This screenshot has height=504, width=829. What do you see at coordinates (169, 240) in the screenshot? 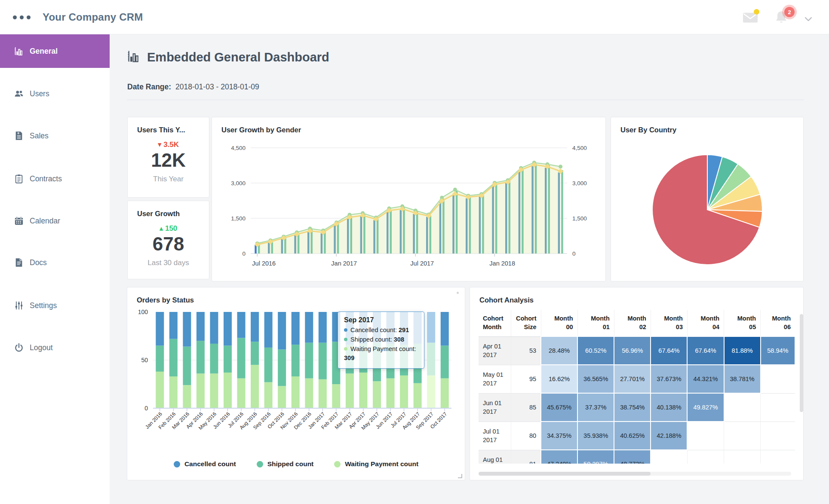
I see `stat-card-user-growth: User Growth ▴ 150 678 Last 30 days` at bounding box center [169, 240].